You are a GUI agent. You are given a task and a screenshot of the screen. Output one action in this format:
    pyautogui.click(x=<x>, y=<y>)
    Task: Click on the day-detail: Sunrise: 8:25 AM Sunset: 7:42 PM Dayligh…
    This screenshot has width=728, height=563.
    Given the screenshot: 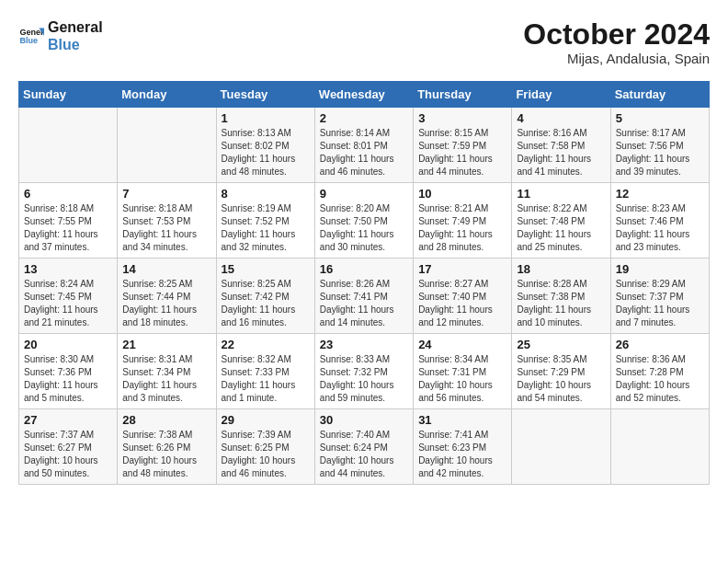 What is the action you would take?
    pyautogui.click(x=266, y=304)
    